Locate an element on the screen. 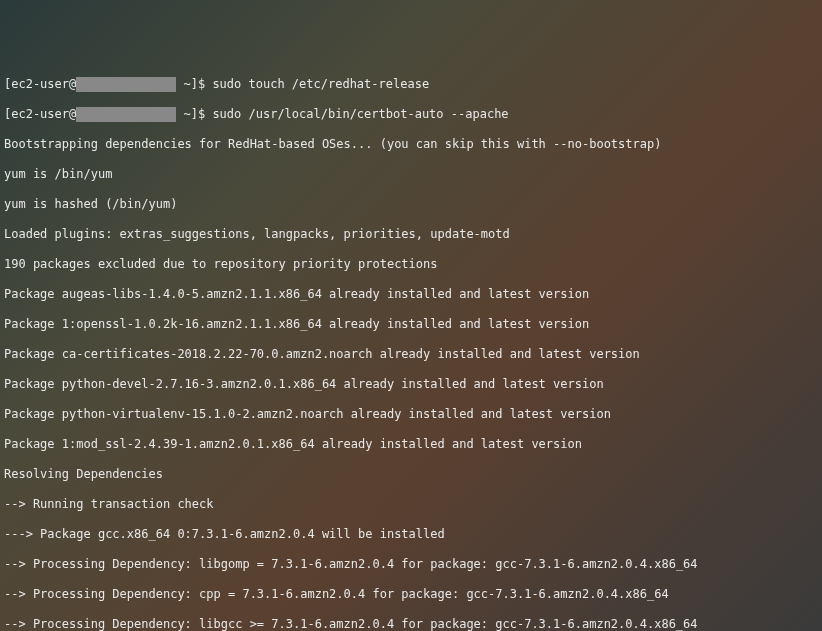 The width and height of the screenshot is (822, 631). output-line: Package ca-certificates-2018.2.22-70.0.a… is located at coordinates (411, 354).